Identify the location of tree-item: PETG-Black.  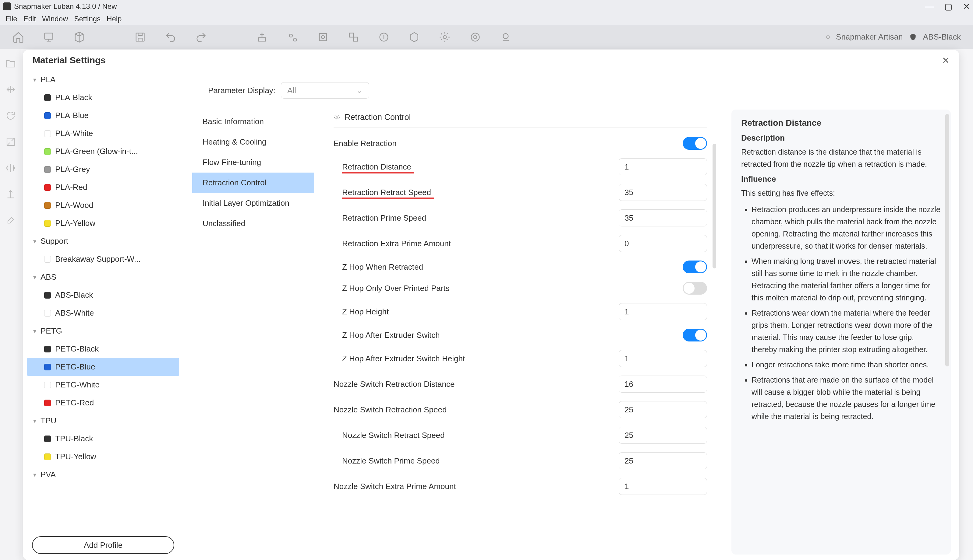
(103, 349).